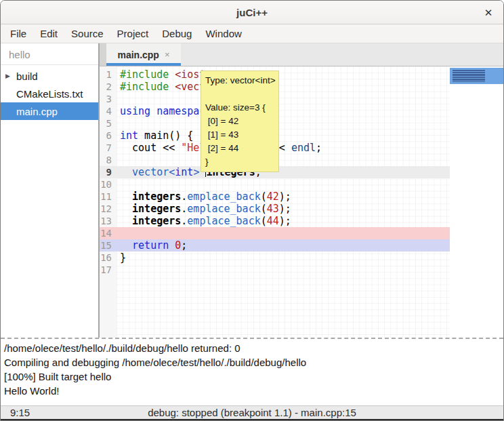 Image resolution: width=504 pixels, height=421 pixels. Describe the element at coordinates (108, 245) in the screenshot. I see `line-number: 15` at that location.